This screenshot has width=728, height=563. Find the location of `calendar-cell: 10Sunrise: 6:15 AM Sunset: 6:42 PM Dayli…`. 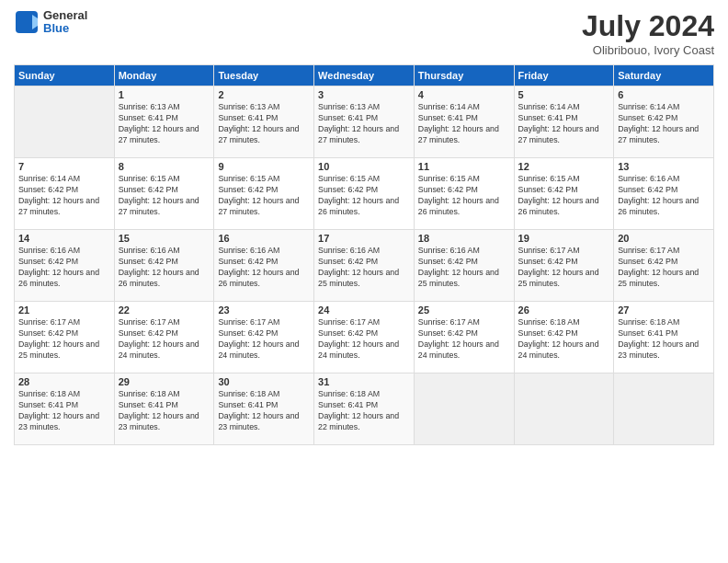

calendar-cell: 10Sunrise: 6:15 AM Sunset: 6:42 PM Dayli… is located at coordinates (364, 194).